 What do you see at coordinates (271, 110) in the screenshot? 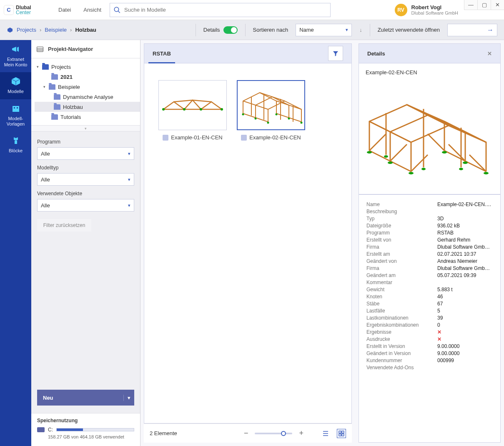
I see `model-thumb: Example-02-EN-CEN` at bounding box center [271, 110].